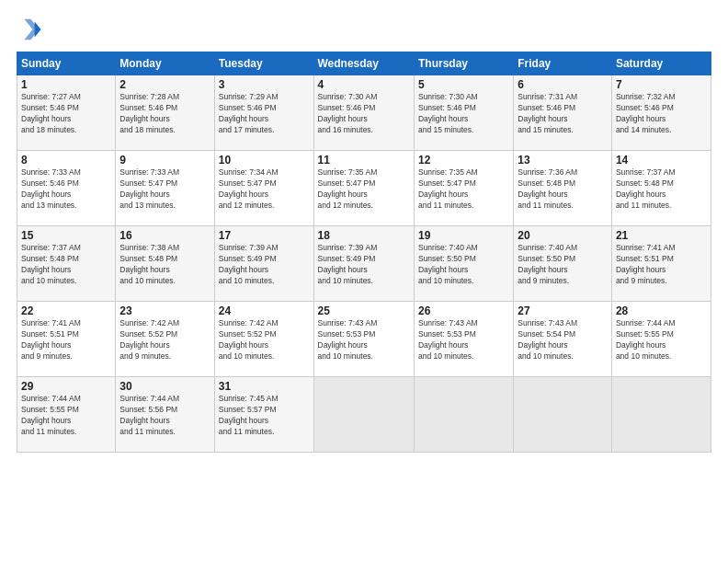  Describe the element at coordinates (66, 236) in the screenshot. I see `day-number: 15` at that location.